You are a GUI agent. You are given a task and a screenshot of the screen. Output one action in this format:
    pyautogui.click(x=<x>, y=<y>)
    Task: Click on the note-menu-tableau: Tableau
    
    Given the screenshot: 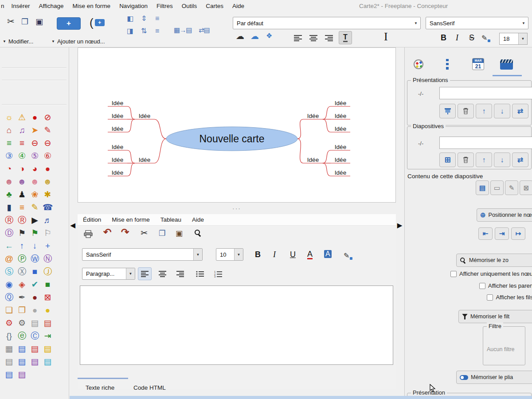 What is the action you would take?
    pyautogui.click(x=171, y=220)
    